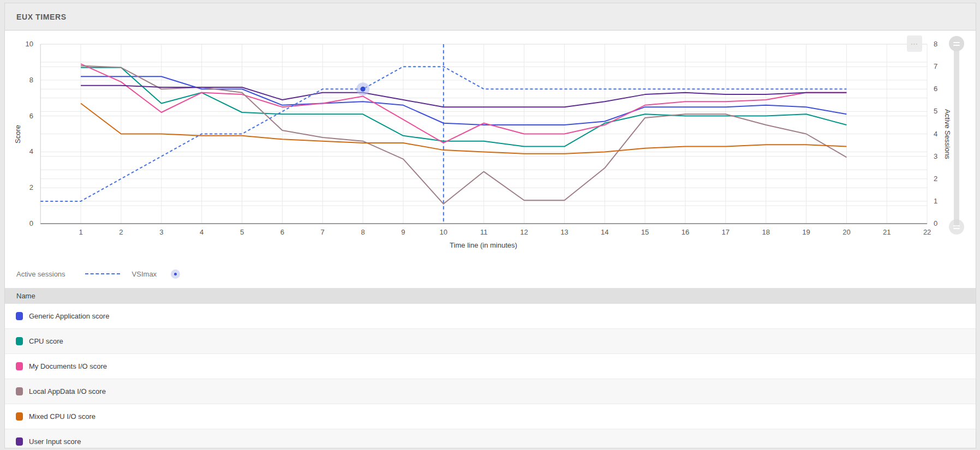 This screenshot has width=980, height=450. Describe the element at coordinates (81, 232) in the screenshot. I see `x-tick-label: 1` at that location.